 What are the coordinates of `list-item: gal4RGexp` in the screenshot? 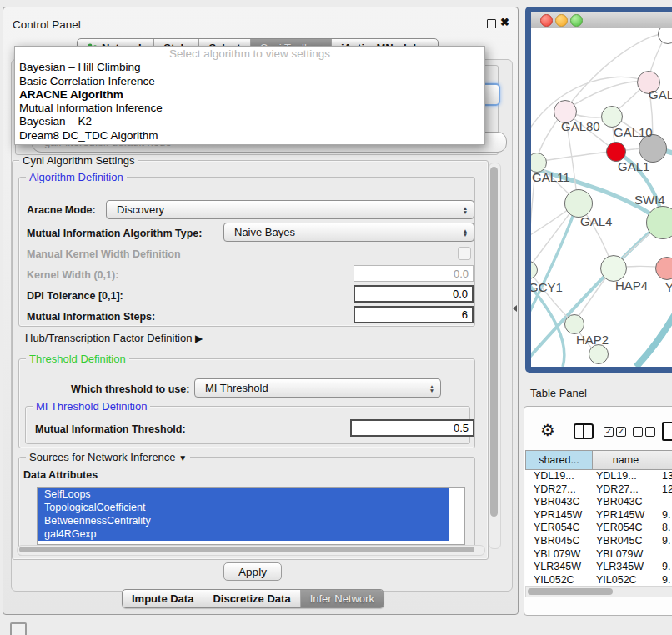 It's located at (243, 534).